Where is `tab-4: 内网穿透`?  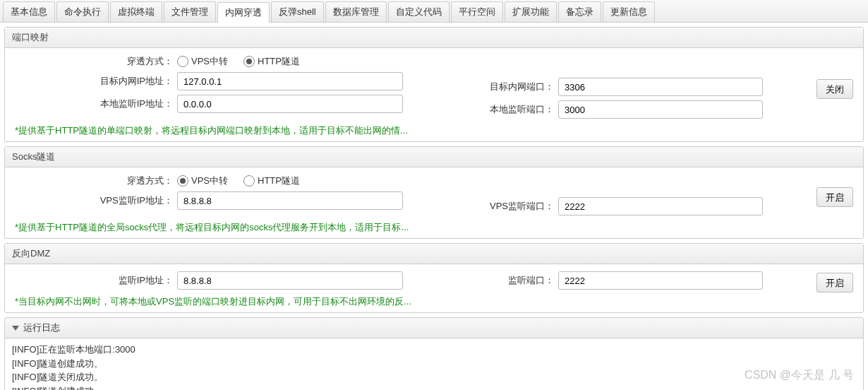
tab-4: 内网穿透 is located at coordinates (243, 13).